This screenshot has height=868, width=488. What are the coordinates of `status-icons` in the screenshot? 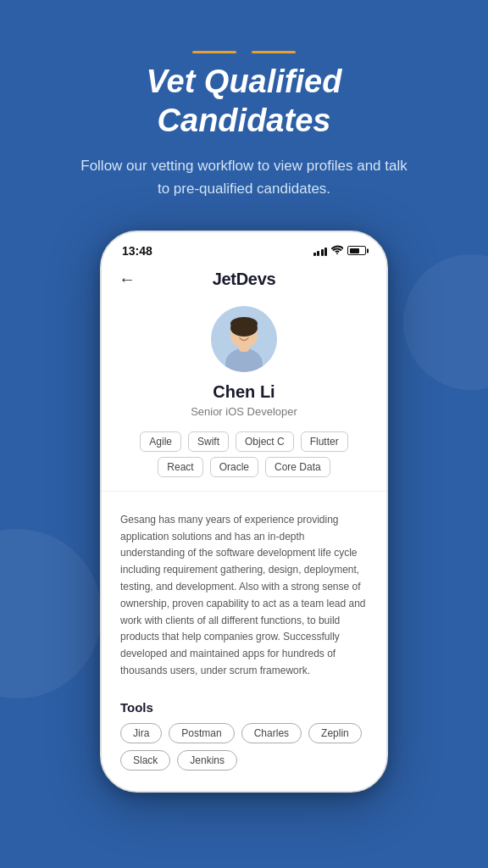 It's located at (341, 251).